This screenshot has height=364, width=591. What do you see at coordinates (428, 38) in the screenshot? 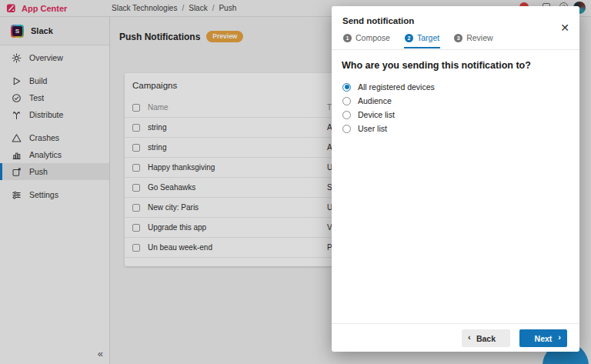
I see `step-label: Target` at bounding box center [428, 38].